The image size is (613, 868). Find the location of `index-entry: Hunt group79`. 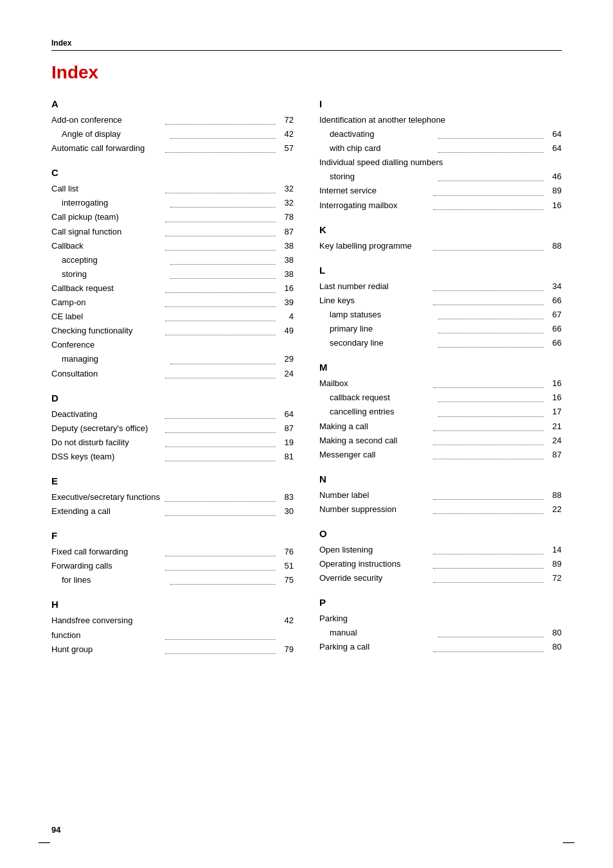

index-entry: Hunt group79 is located at coordinates (172, 650).